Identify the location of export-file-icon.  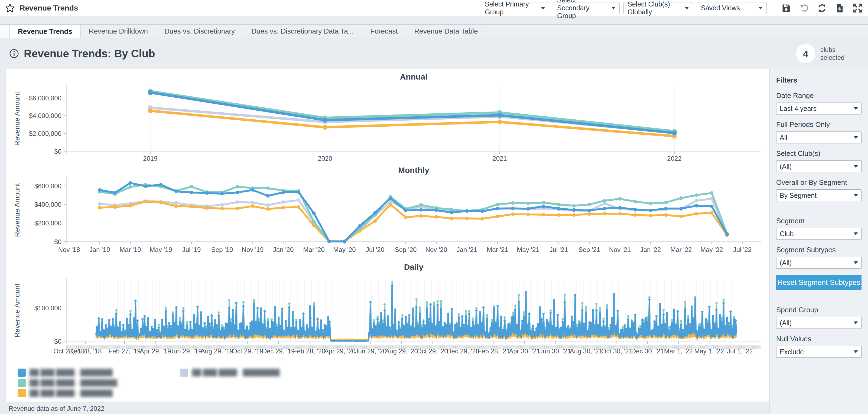
(840, 8).